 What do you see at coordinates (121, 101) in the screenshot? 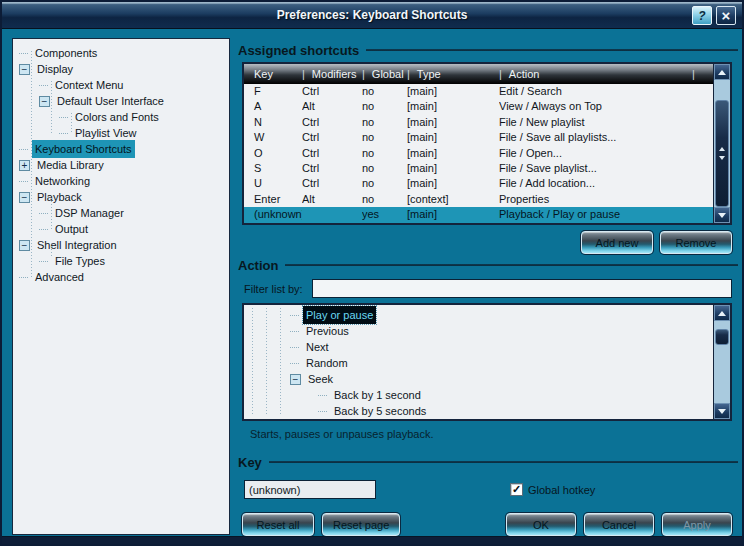
I see `sidebar-item-default-user-interface: −Default User Interface` at bounding box center [121, 101].